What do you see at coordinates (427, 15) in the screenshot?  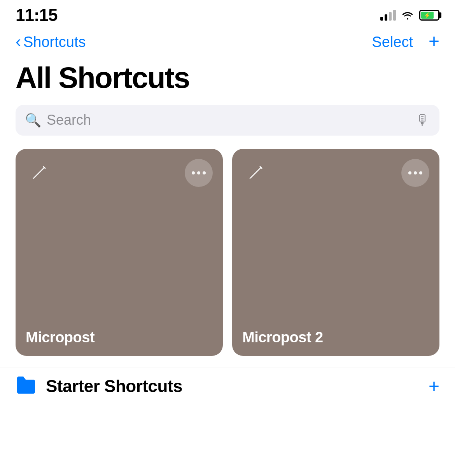 I see `battery-bolt: ⚡` at bounding box center [427, 15].